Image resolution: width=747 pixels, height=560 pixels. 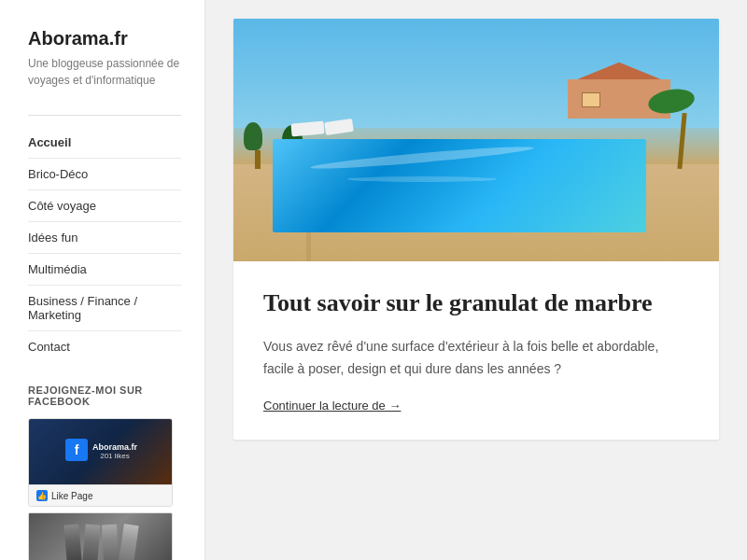 What do you see at coordinates (105, 308) in the screenshot?
I see `nav-item-business: Business / Finance / Marketing` at bounding box center [105, 308].